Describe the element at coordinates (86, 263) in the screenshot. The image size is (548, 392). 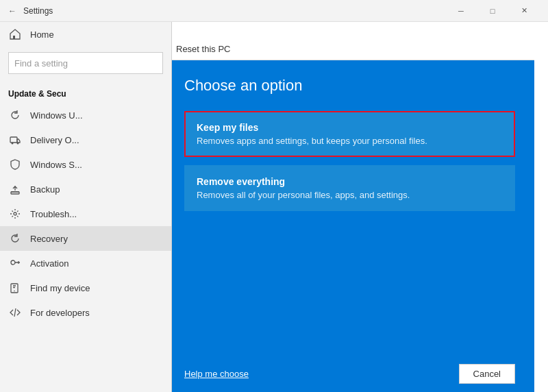
I see `sidebar-item-activation: Activation` at that location.